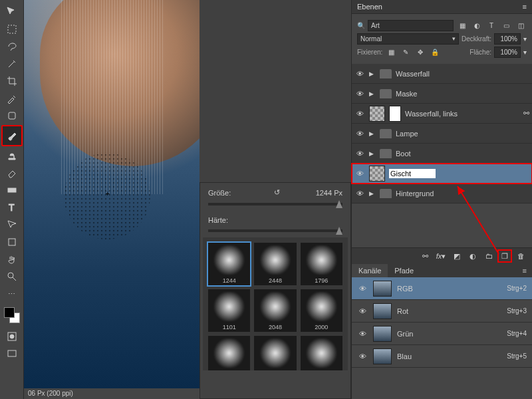  What do you see at coordinates (507, 39) in the screenshot?
I see `opacity-input: 100%` at bounding box center [507, 39].